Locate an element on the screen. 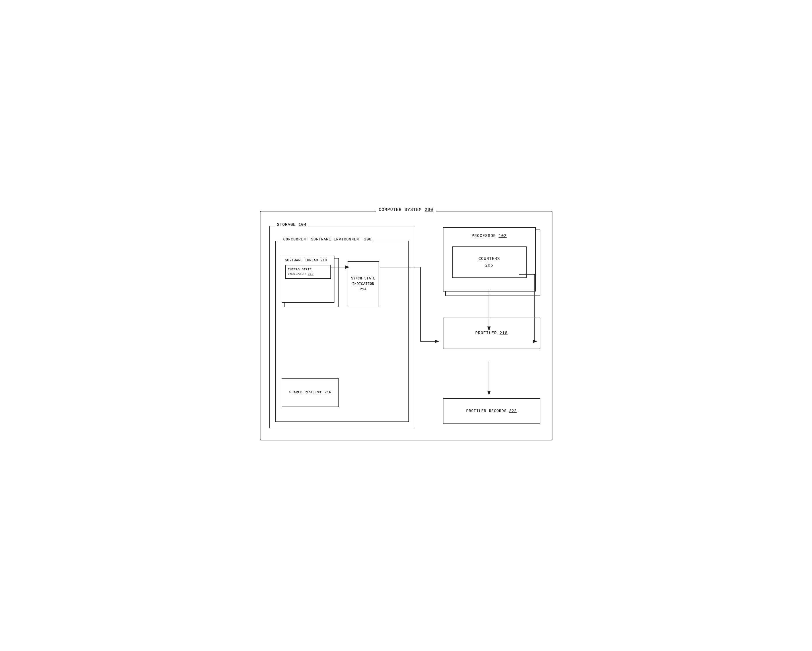 This screenshot has width=812, height=651. shared-resource-label: SHARED RESOURCE 216 is located at coordinates (310, 393).